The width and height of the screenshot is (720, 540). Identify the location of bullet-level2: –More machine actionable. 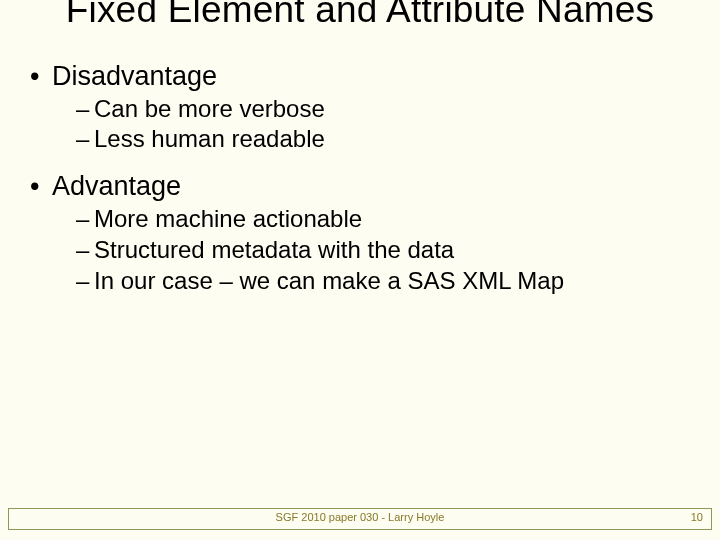
(388, 220).